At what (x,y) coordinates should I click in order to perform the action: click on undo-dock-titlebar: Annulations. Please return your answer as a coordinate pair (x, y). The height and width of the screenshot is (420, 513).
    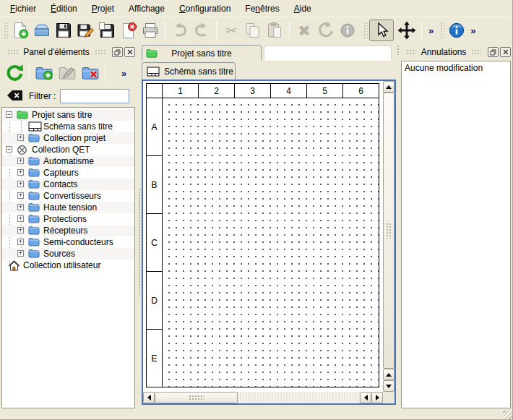
    Looking at the image, I should click on (456, 52).